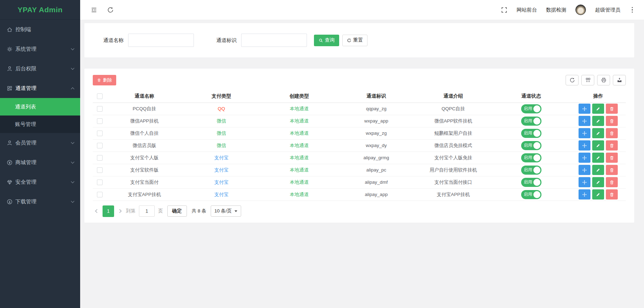  Describe the element at coordinates (40, 124) in the screenshot. I see `sidebar-subitem-account: 账号管理` at that location.